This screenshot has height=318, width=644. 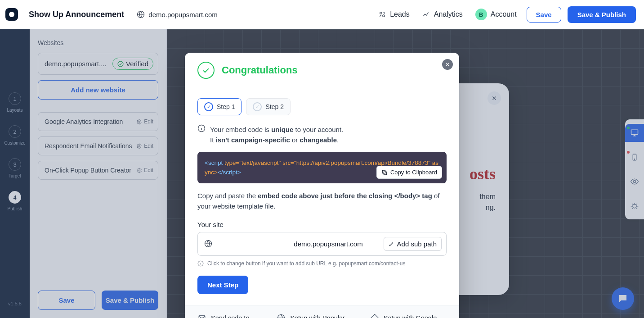 I want to click on footer-label: Send code to your developer, so click(x=237, y=316).